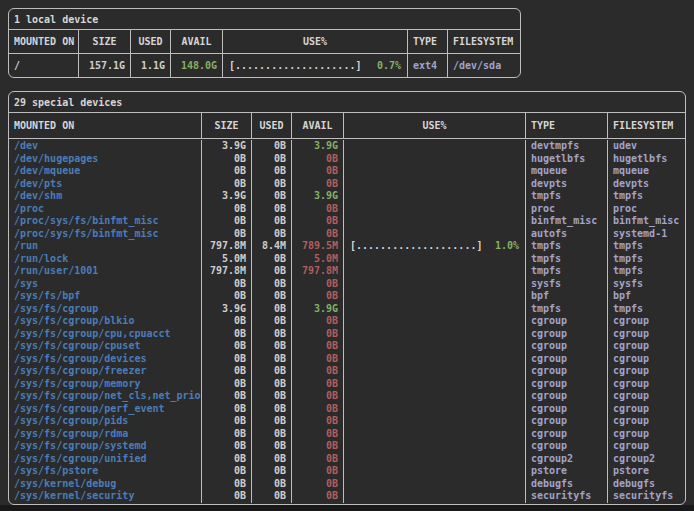  What do you see at coordinates (317, 272) in the screenshot?
I see `avail-cell: 797.8M` at bounding box center [317, 272].